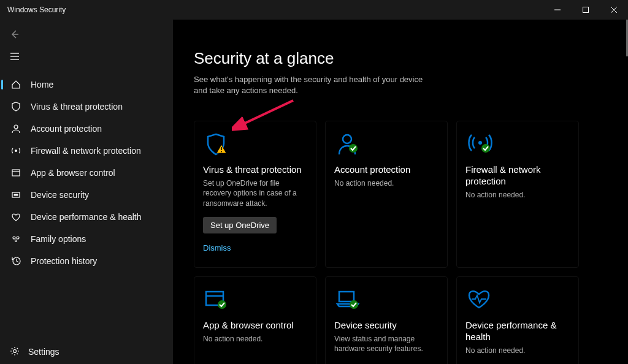 This screenshot has width=628, height=364. Describe the element at coordinates (86, 85) in the screenshot. I see `sidebar-item-home: Home` at that location.